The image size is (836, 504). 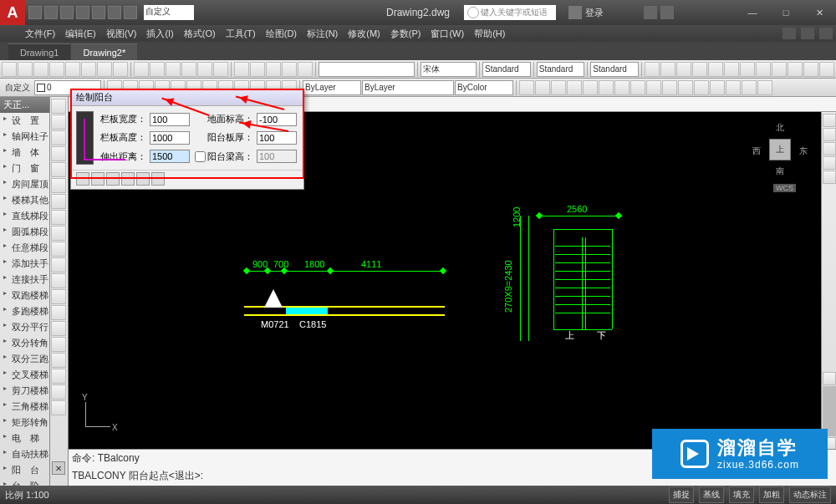 What do you see at coordinates (25, 296) in the screenshot?
I see `palette-item: 双跑楼梯` at bounding box center [25, 296].